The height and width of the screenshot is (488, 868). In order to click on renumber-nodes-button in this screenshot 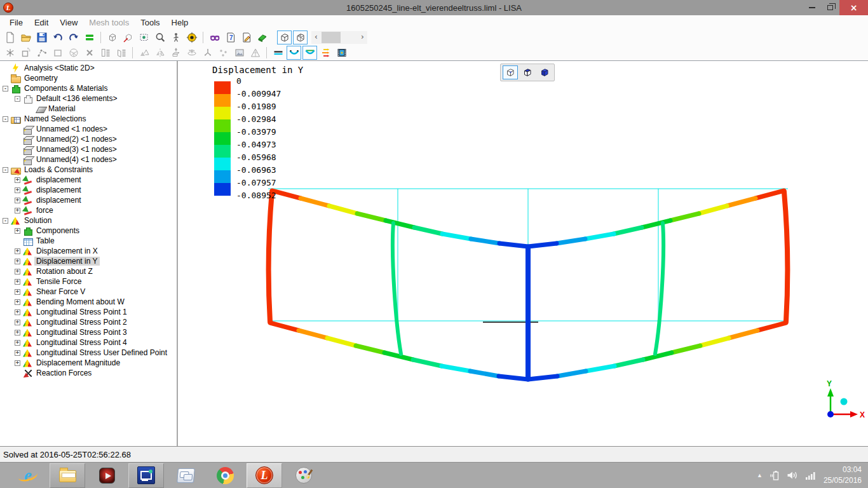, I will do `click(105, 53)`.